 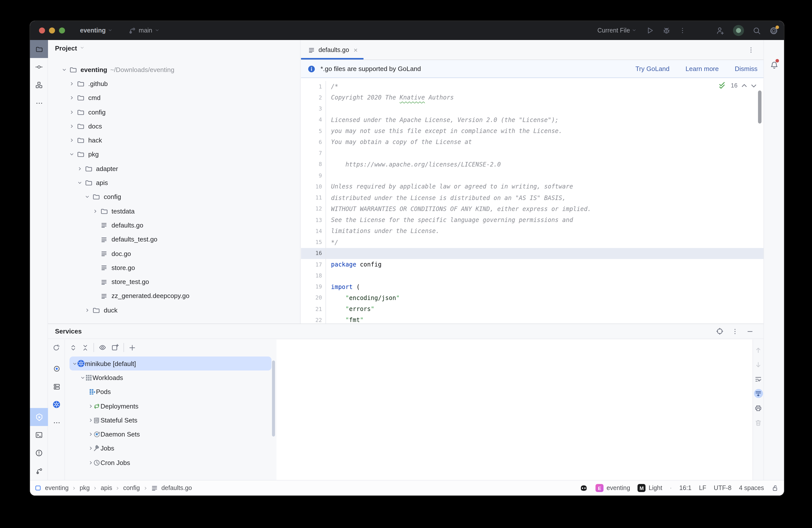 I want to click on caret-position: 16:1, so click(x=685, y=488).